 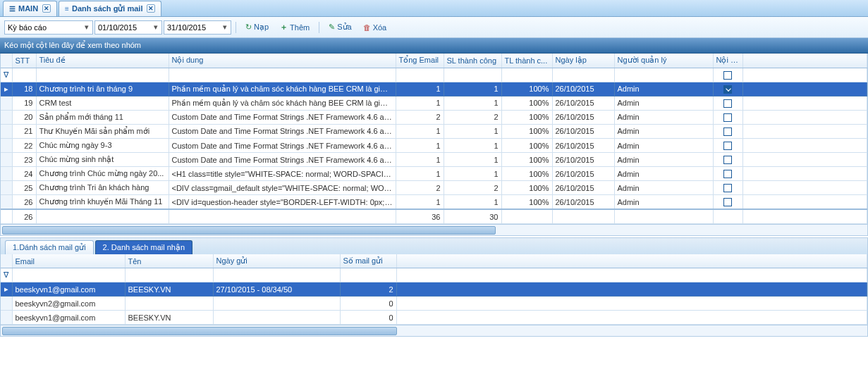 I want to click on cell-title: Chương trình tri ân tháng 9, so click(x=102, y=89).